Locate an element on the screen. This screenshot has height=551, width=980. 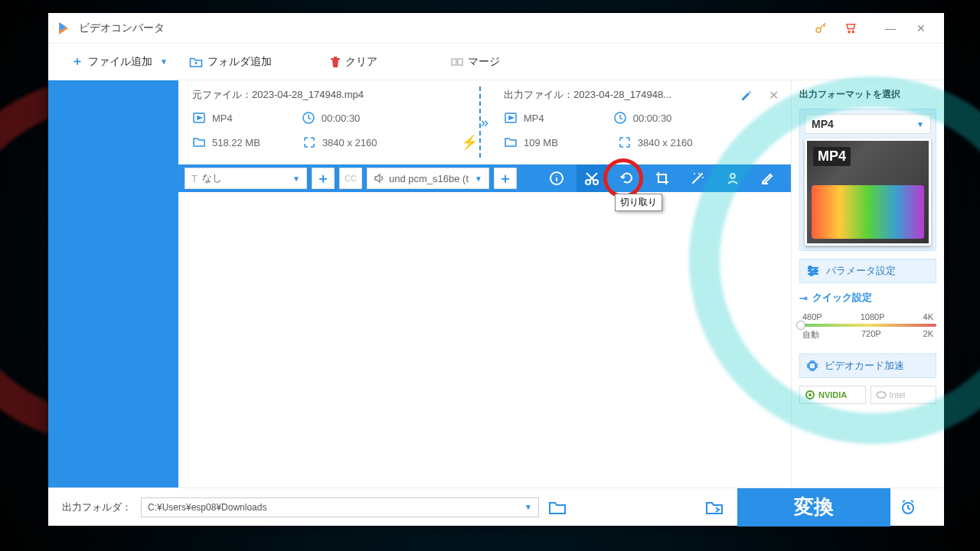
watermark-tool is located at coordinates (733, 178).